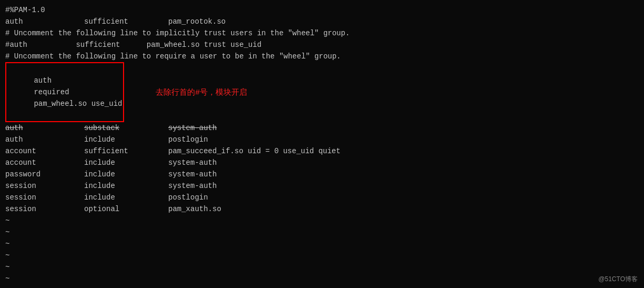 Image resolution: width=644 pixels, height=288 pixels. I want to click on highlighted-auth-required: auth required pam_wheel.so use_uid, so click(65, 92).